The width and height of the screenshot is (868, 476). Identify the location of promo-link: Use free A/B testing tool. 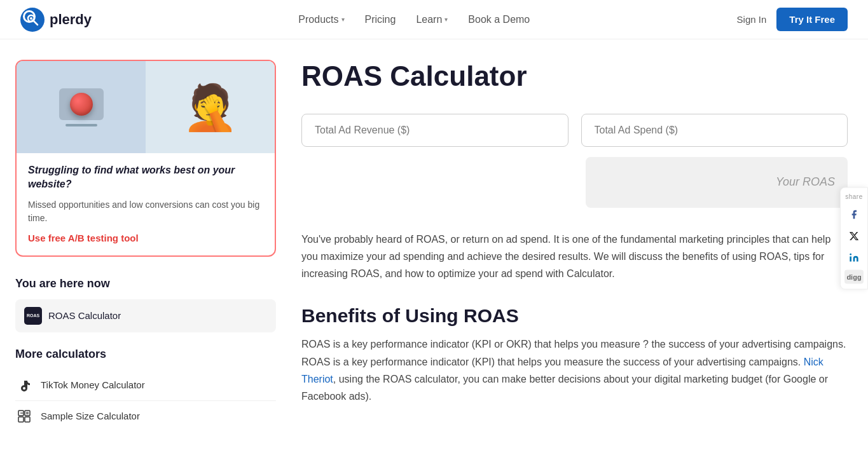
(83, 238).